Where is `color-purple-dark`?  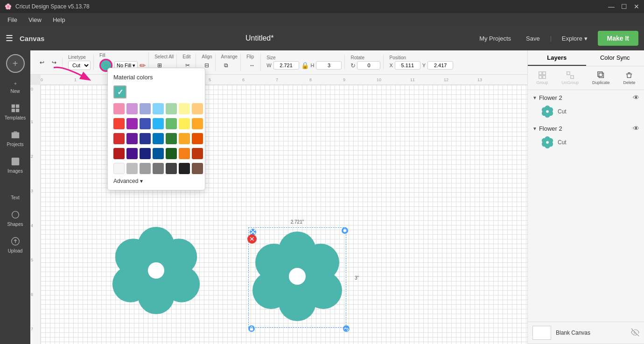
color-purple-dark is located at coordinates (132, 139).